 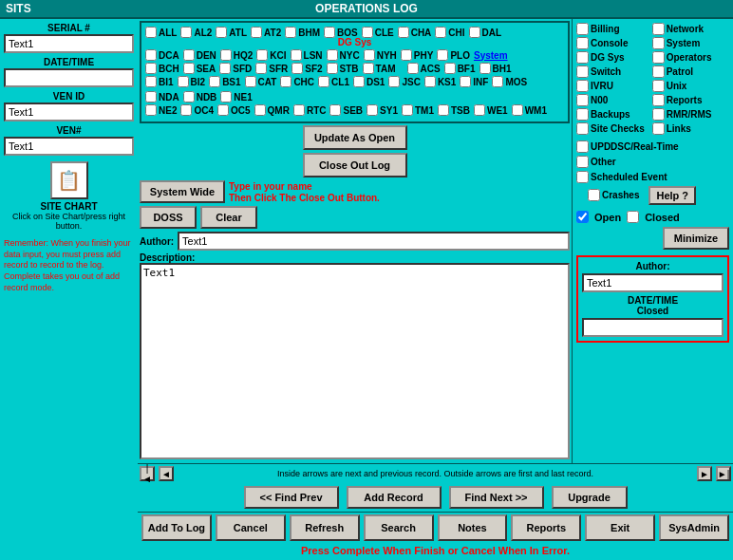 What do you see at coordinates (215, 82) in the screenshot?
I see `cb-bs1` at bounding box center [215, 82].